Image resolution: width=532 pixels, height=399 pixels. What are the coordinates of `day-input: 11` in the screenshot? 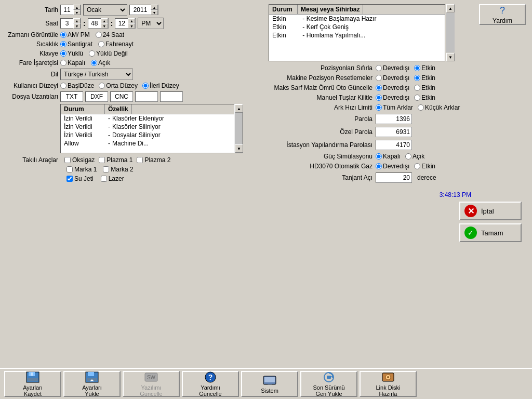 It's located at (67, 10).